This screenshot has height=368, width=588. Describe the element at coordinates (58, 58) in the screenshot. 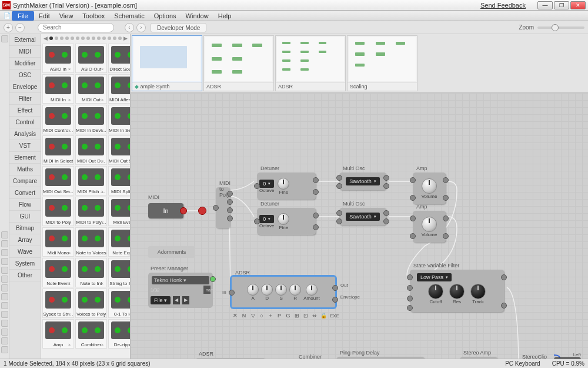

I see `palette-item: ASIO In×` at that location.